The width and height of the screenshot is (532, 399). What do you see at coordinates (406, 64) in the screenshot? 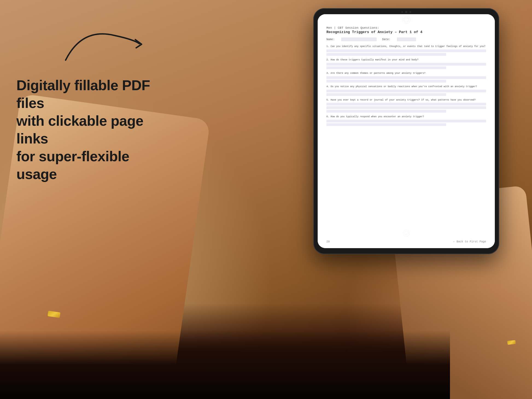
I see `question-2: 2. How do these triggers typically manif…` at bounding box center [406, 64].